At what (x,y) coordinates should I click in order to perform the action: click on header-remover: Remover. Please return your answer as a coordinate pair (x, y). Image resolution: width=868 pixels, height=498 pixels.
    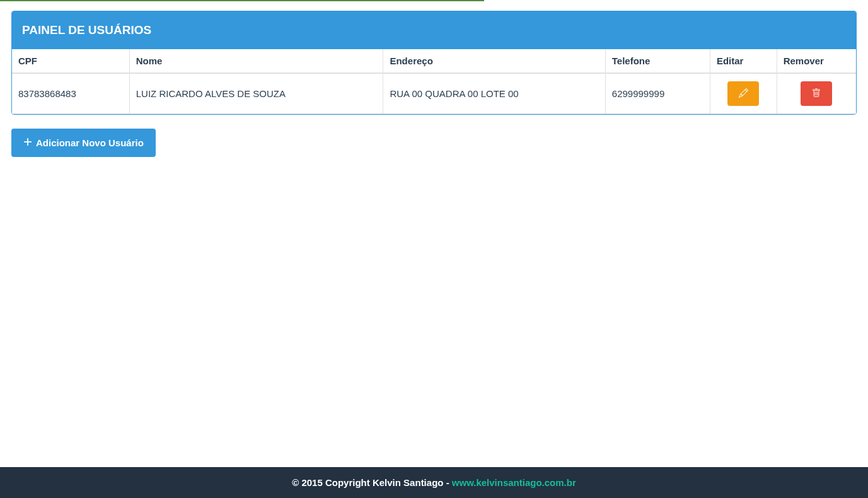
    Looking at the image, I should click on (816, 61).